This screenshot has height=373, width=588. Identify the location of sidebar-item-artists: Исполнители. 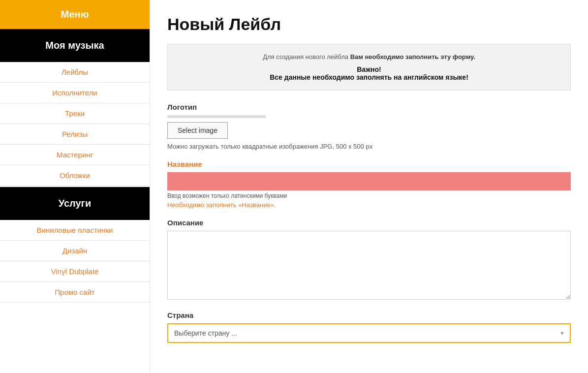
(75, 93).